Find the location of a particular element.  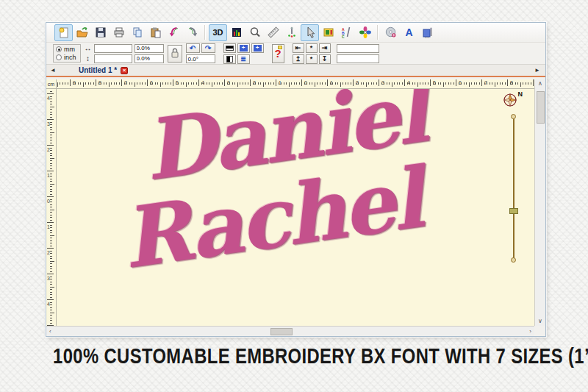

save-button is located at coordinates (100, 32).